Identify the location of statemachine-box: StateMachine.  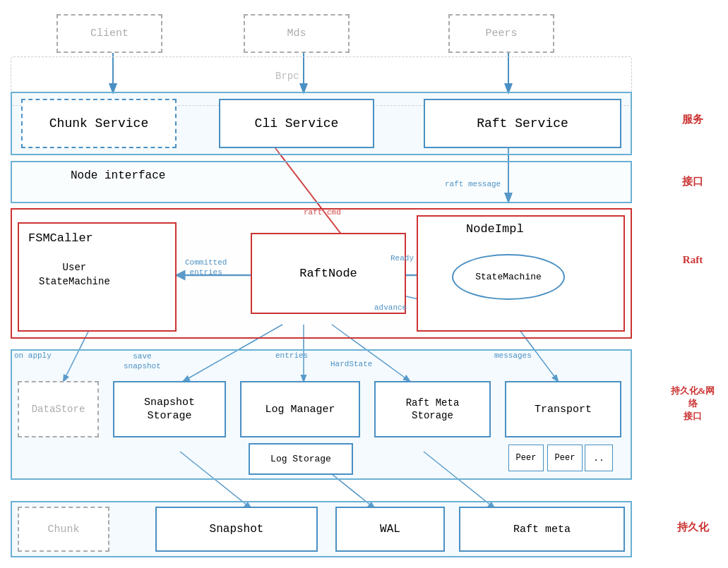
(508, 277).